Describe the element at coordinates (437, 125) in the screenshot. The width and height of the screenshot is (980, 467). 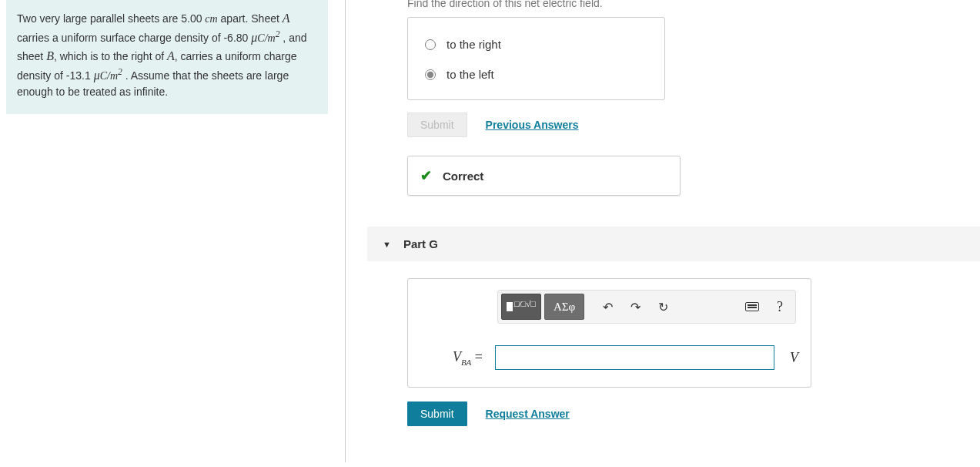
I see `submit-button-disabled: Submit` at that location.